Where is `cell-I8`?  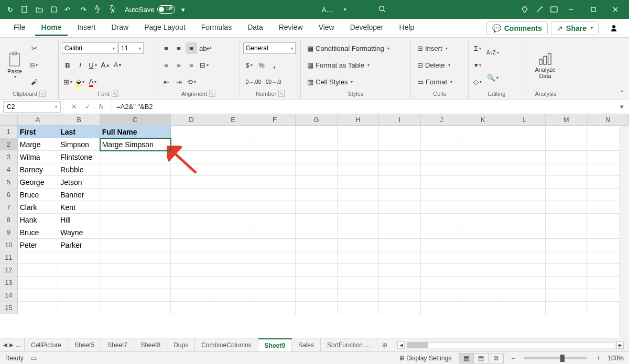 cell-I8 is located at coordinates (399, 220).